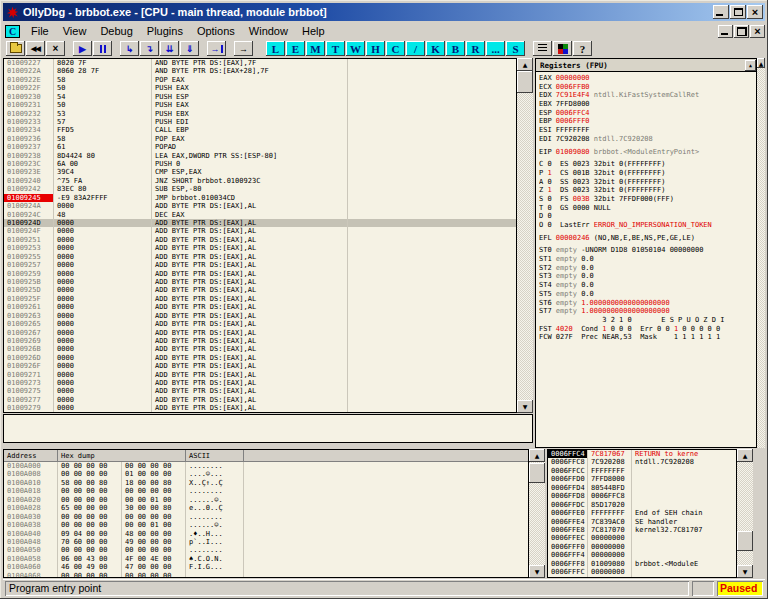 Image resolution: width=768 pixels, height=599 pixels. What do you see at coordinates (742, 32) in the screenshot?
I see `child-restore-button` at bounding box center [742, 32].